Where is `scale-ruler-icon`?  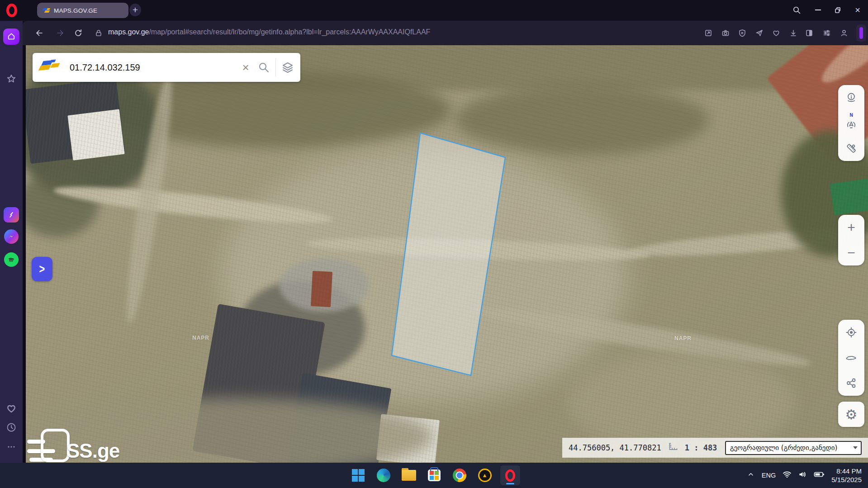
scale-ruler-icon is located at coordinates (673, 448).